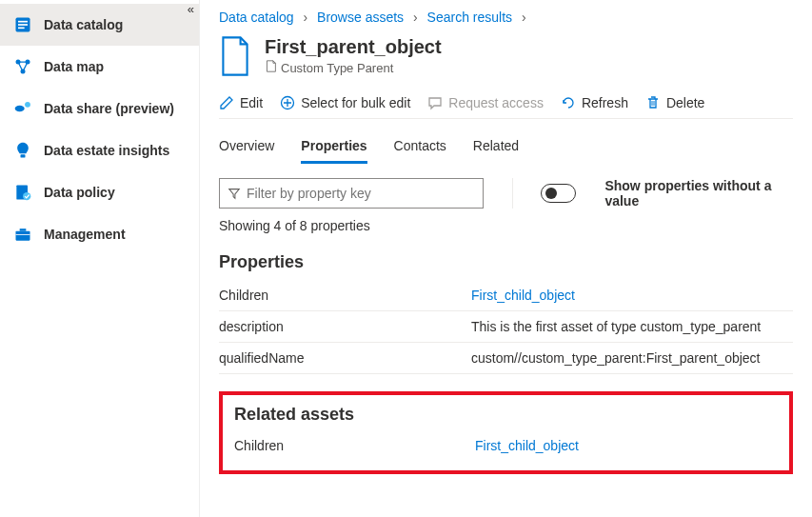 The image size is (812, 517). I want to click on related-value-link: First_child_object, so click(527, 446).